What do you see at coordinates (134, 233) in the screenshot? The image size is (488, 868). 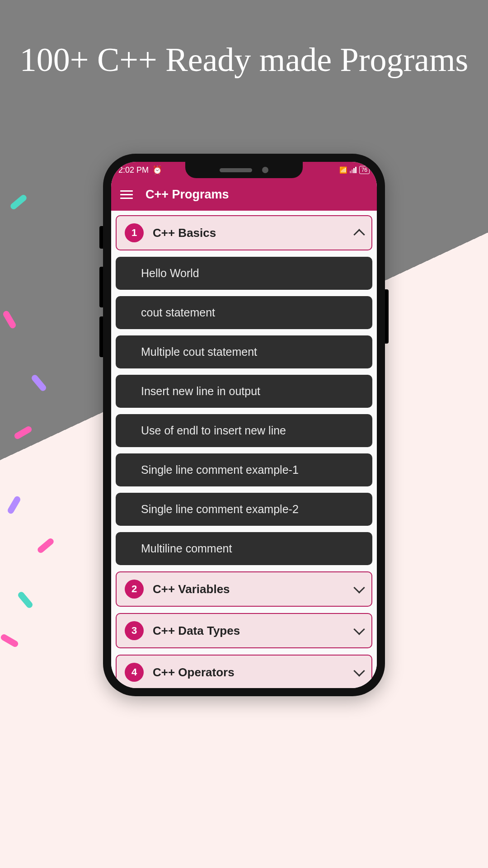 I see `category-badge: 1` at bounding box center [134, 233].